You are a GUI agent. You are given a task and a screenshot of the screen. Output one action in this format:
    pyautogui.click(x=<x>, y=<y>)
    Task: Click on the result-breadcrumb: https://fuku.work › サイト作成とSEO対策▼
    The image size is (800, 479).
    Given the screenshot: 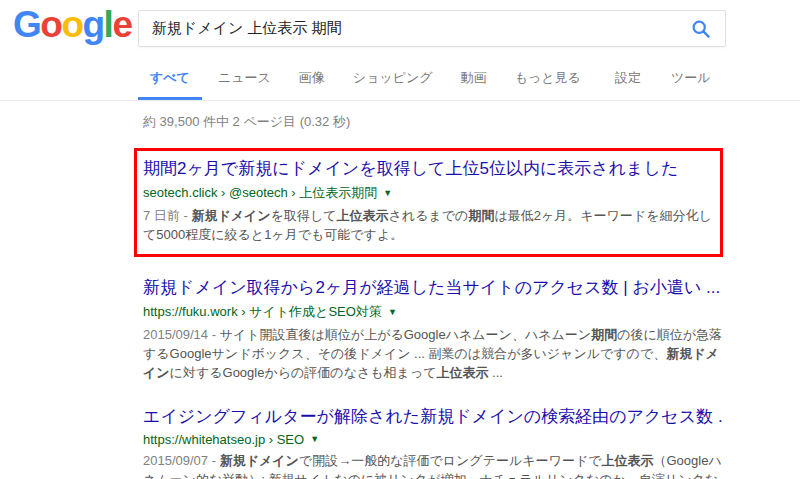 What is the action you would take?
    pyautogui.click(x=433, y=312)
    